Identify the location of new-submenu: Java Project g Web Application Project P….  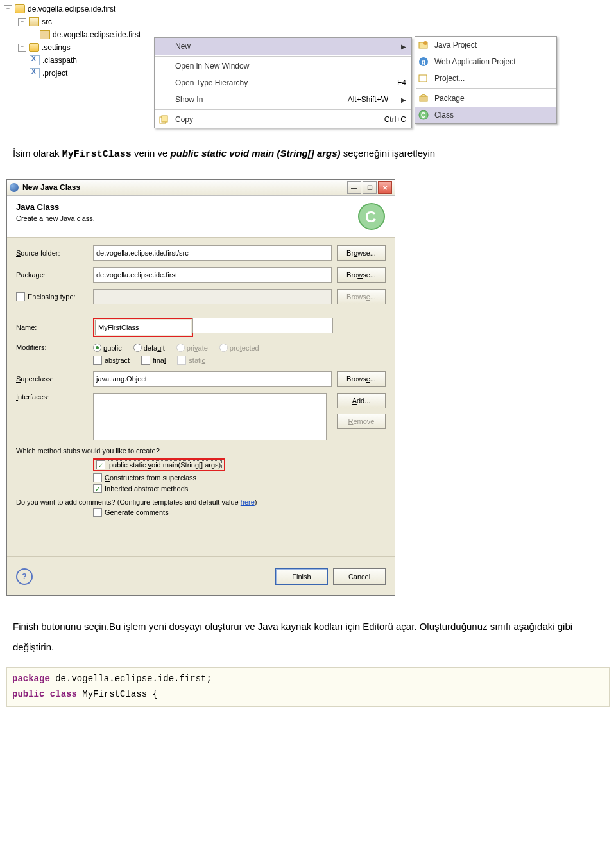
(486, 80).